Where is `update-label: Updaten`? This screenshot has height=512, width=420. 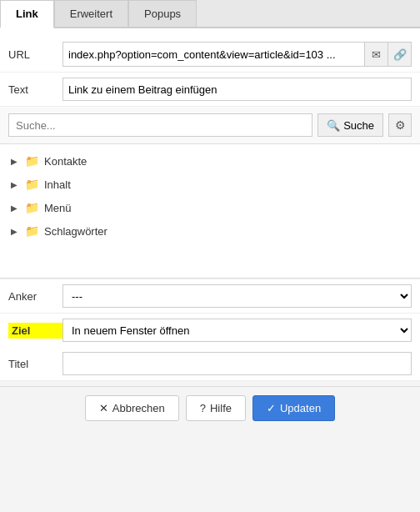
update-label: Updaten is located at coordinates (300, 409).